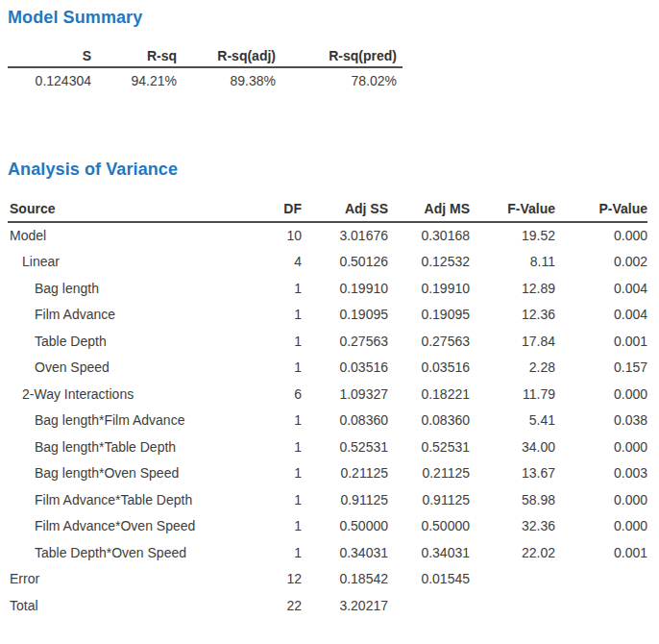  I want to click on f-value-cell: 58.98, so click(513, 500).